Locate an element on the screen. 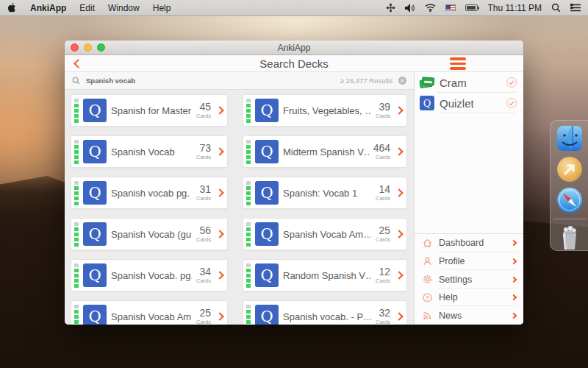  help-icon: ? is located at coordinates (427, 297).